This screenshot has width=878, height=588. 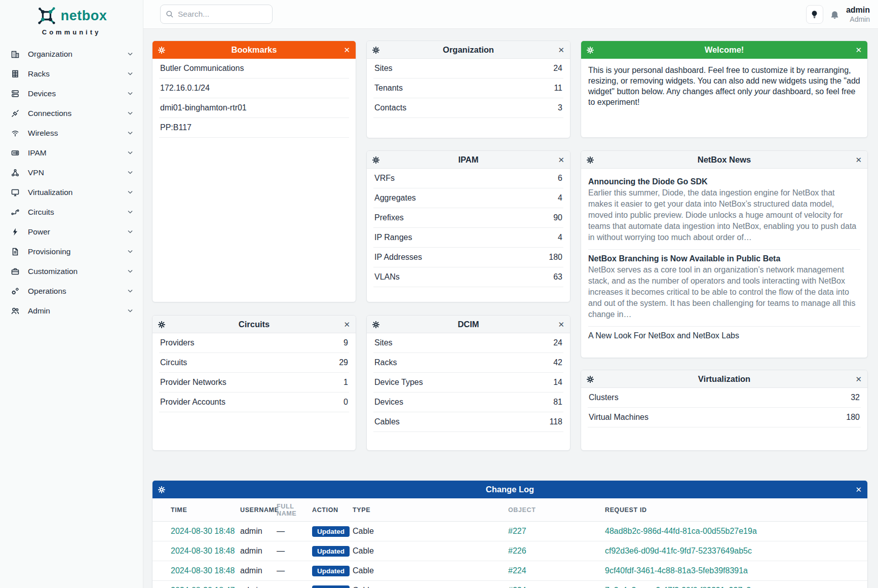 I want to click on stat-label: Racks, so click(x=386, y=363).